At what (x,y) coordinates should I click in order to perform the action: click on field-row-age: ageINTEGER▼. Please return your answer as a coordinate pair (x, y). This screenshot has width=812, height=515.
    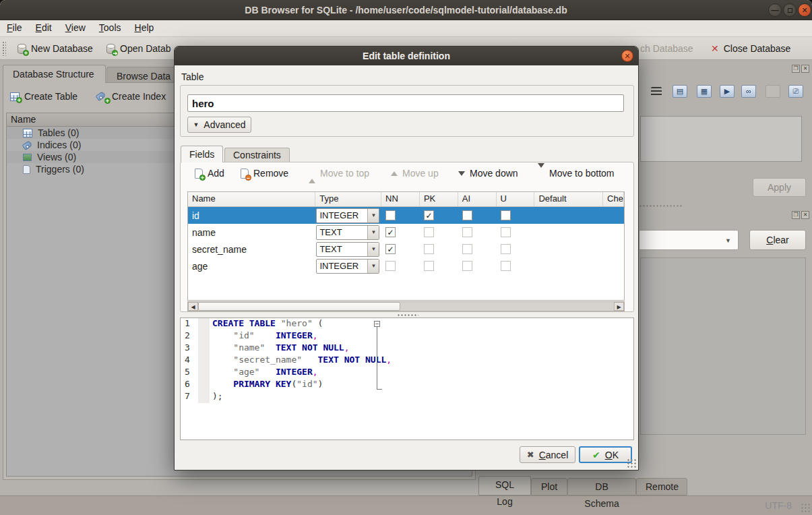
    Looking at the image, I should click on (406, 266).